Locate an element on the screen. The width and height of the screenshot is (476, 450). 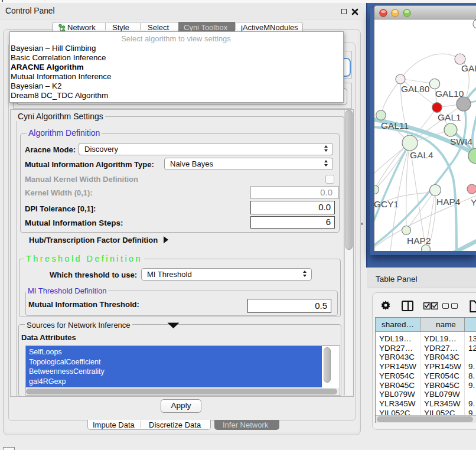
svg-text: Y is located at coordinates (474, 202).